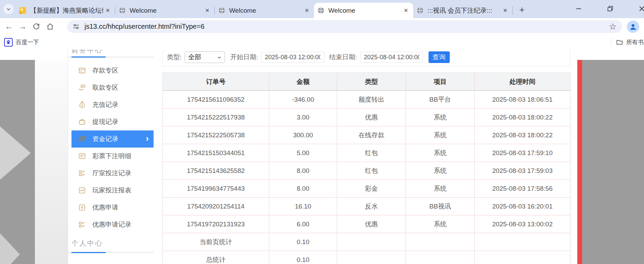 The image size is (644, 264). Describe the element at coordinates (147, 138) in the screenshot. I see `chevron-right-icon: ›` at that location.